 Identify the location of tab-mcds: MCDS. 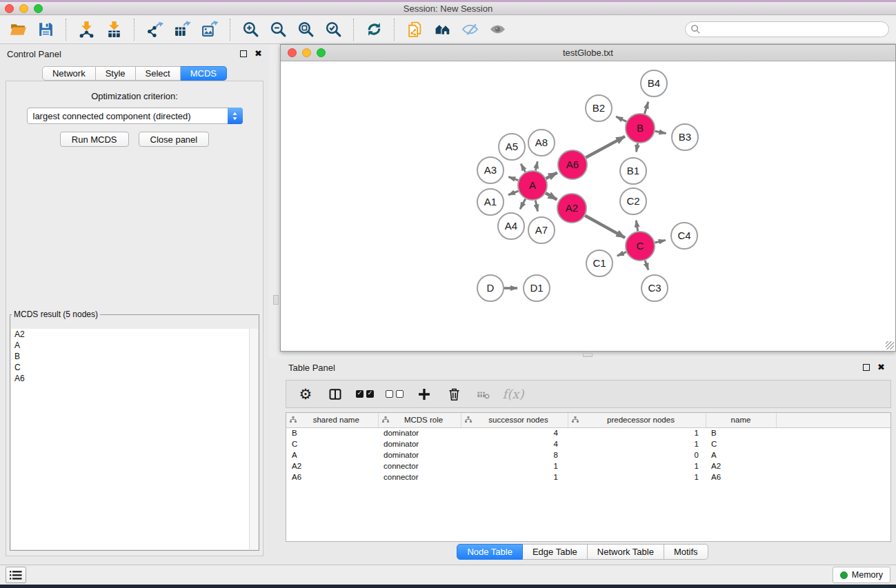
(204, 73).